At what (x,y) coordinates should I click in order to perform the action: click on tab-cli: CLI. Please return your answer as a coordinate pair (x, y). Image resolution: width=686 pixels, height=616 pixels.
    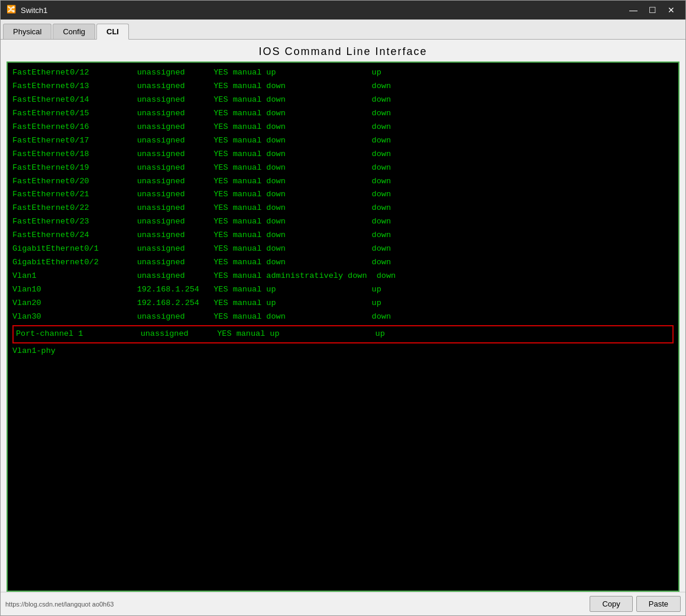
    Looking at the image, I should click on (112, 32).